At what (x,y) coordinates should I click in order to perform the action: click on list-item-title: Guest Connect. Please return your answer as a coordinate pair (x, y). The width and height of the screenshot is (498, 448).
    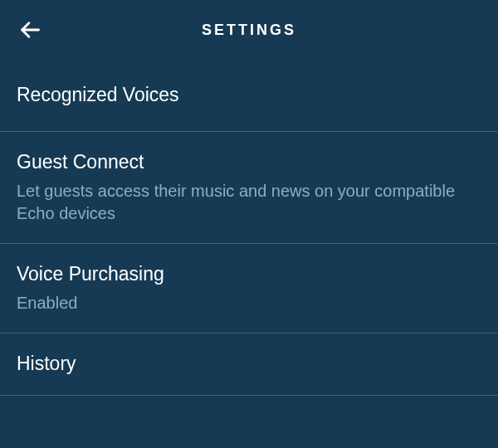
    Looking at the image, I should click on (249, 163).